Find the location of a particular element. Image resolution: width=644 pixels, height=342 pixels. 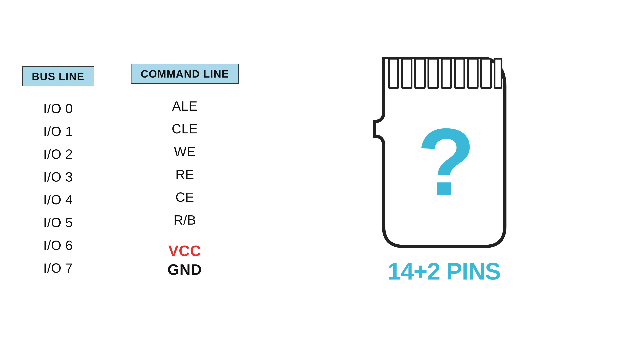

bus-line-items: I/O 0 I/O 1 I/O 2 I/O 3 I/O 4 I/O 5 I/O … is located at coordinates (58, 188).